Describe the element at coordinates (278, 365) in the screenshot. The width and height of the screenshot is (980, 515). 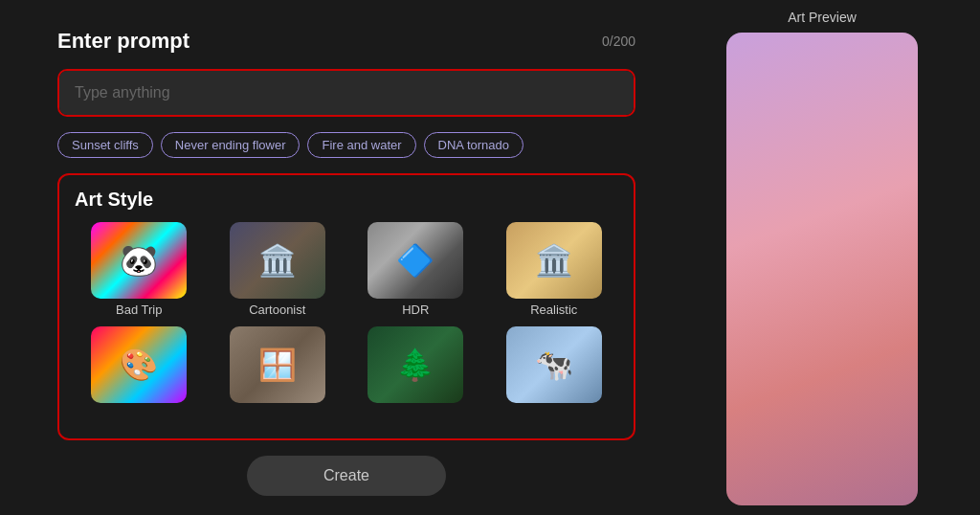
I see `style-thumb-interior` at that location.